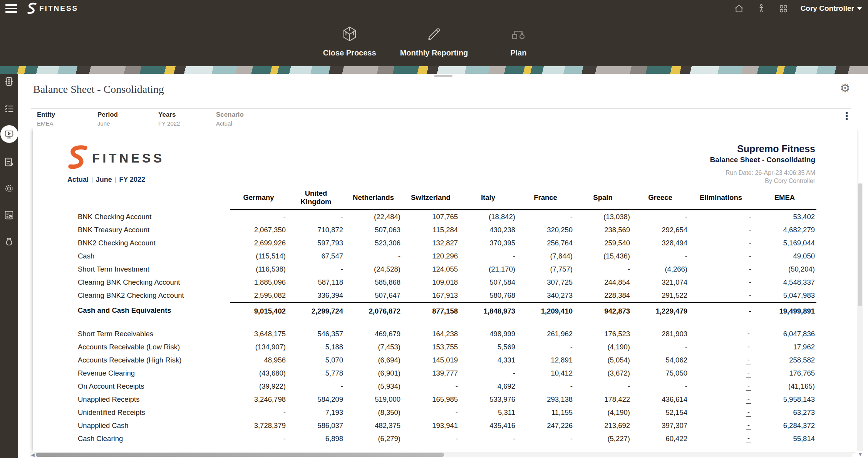  What do you see at coordinates (831, 8) in the screenshot?
I see `user-menu: Cory Controller` at bounding box center [831, 8].